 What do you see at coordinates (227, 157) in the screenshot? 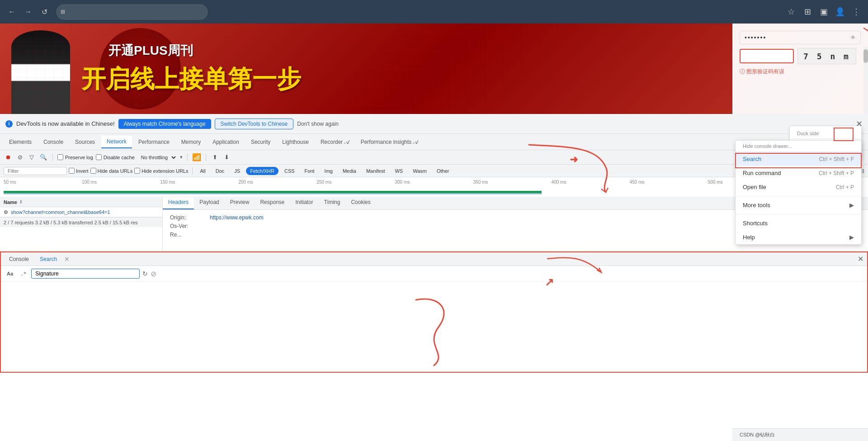
I see `export-button: ⬇` at bounding box center [227, 157].